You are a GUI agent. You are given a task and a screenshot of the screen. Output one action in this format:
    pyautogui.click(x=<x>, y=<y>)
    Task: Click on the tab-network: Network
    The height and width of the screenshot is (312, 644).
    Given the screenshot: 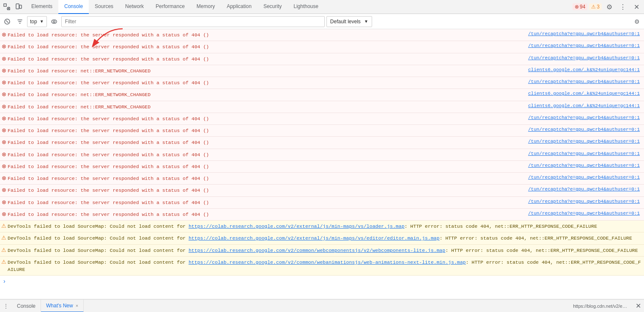 What is the action you would take?
    pyautogui.click(x=134, y=7)
    